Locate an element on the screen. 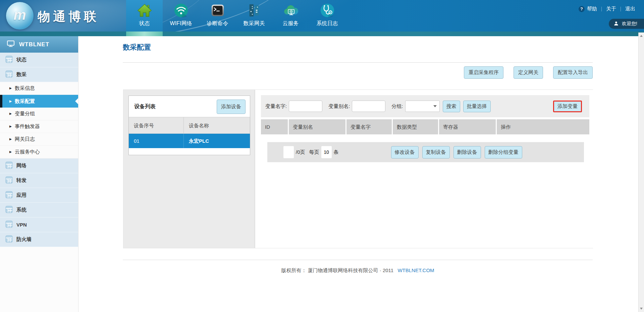  nav-tab-cloud: 云服务 is located at coordinates (290, 16).